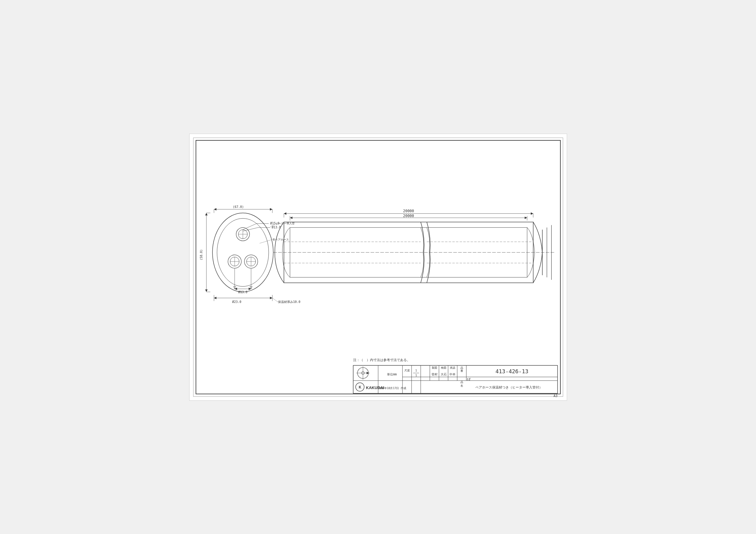 The width and height of the screenshot is (756, 534). What do you see at coordinates (392, 374) in the screenshot?
I see `svg-text: 単位mm` at bounding box center [392, 374].